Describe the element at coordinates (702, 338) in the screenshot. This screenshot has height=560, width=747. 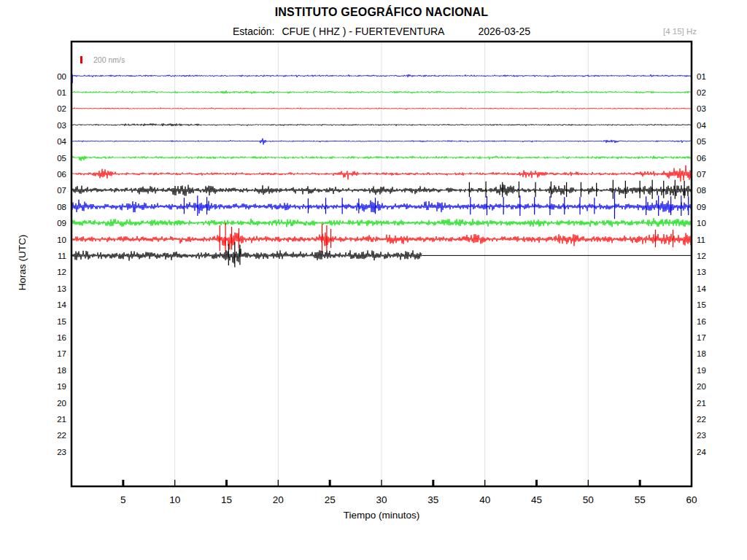
I see `hour-label-right-17: 17` at that location.